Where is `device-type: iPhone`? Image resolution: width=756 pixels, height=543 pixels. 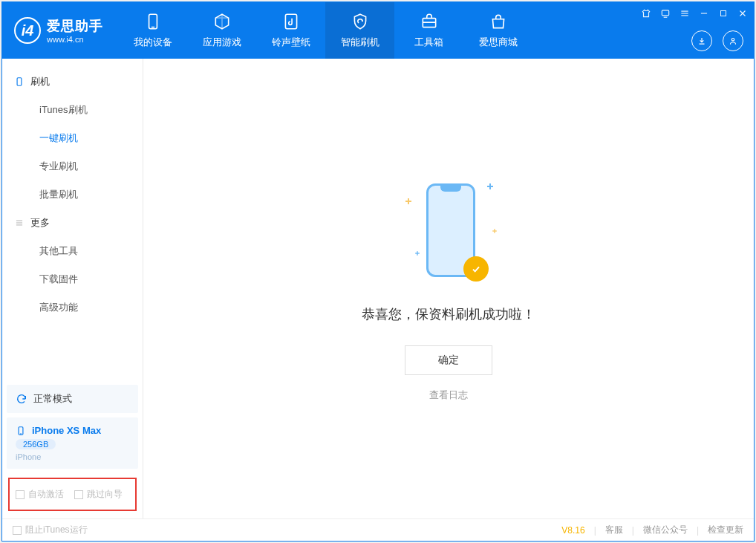
device-type: iPhone is located at coordinates (73, 457).